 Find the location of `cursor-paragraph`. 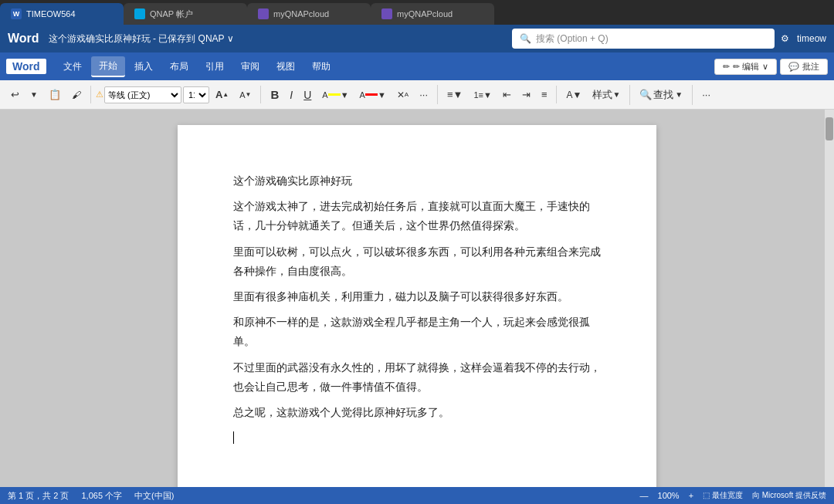

cursor-paragraph is located at coordinates (417, 438).